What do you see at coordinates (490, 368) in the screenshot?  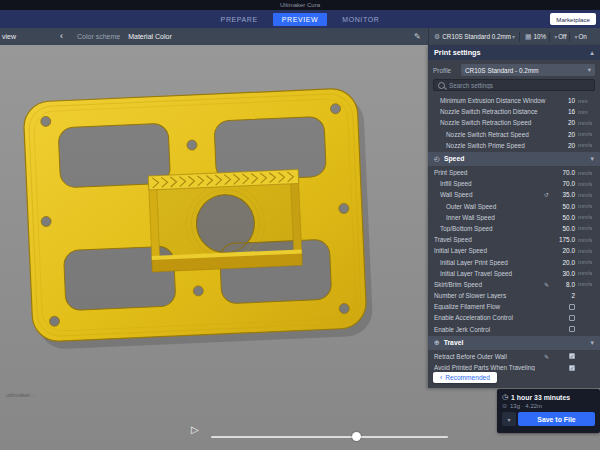 I see `setting-label: Avoid Printed Parts When Traveling` at bounding box center [490, 368].